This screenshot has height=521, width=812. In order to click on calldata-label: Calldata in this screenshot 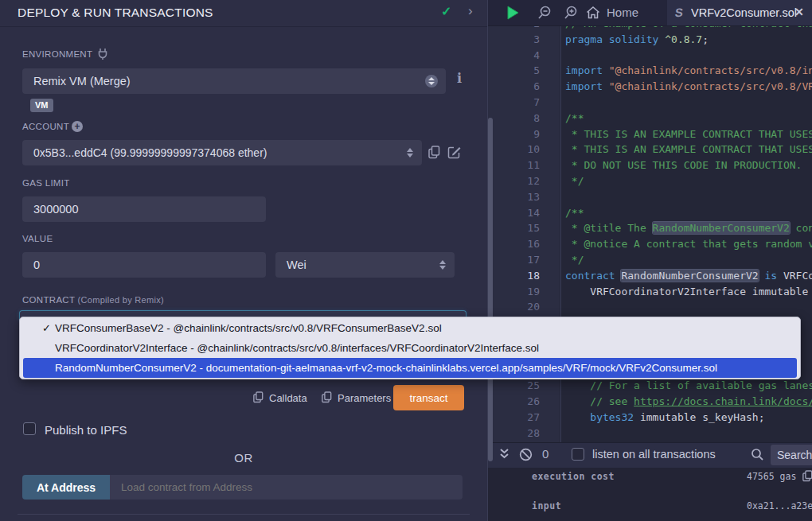, I will do `click(288, 398)`.